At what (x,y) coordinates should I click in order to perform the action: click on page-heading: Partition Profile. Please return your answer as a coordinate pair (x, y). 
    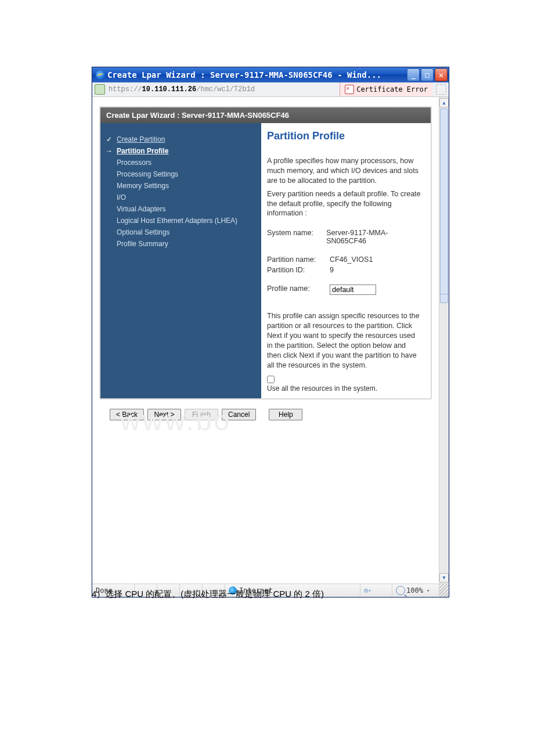
    Looking at the image, I should click on (345, 136).